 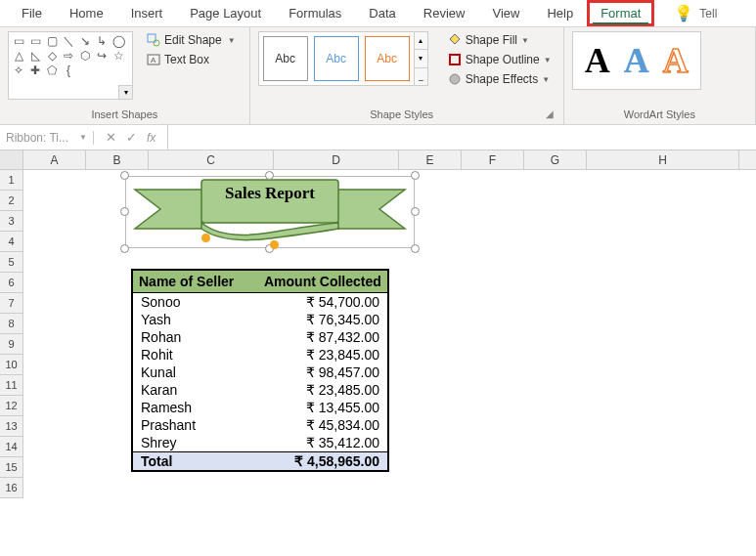 What do you see at coordinates (196, 302) in the screenshot?
I see `cell-seller-name: Sonoo` at bounding box center [196, 302].